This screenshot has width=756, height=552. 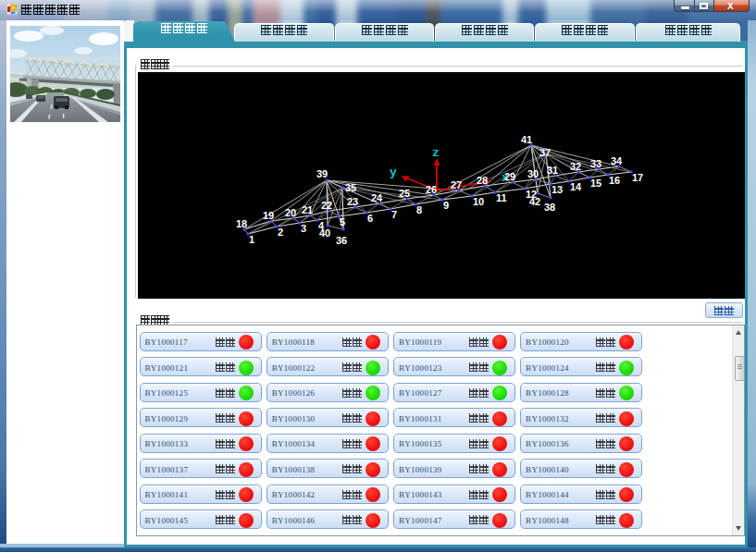 What do you see at coordinates (545, 153) in the screenshot?
I see `svg-text: 37` at bounding box center [545, 153].